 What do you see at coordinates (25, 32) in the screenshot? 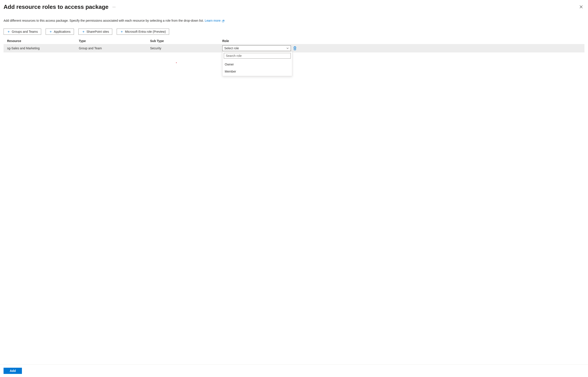
I see `add-groups-label: Groups and Teams` at bounding box center [25, 32].